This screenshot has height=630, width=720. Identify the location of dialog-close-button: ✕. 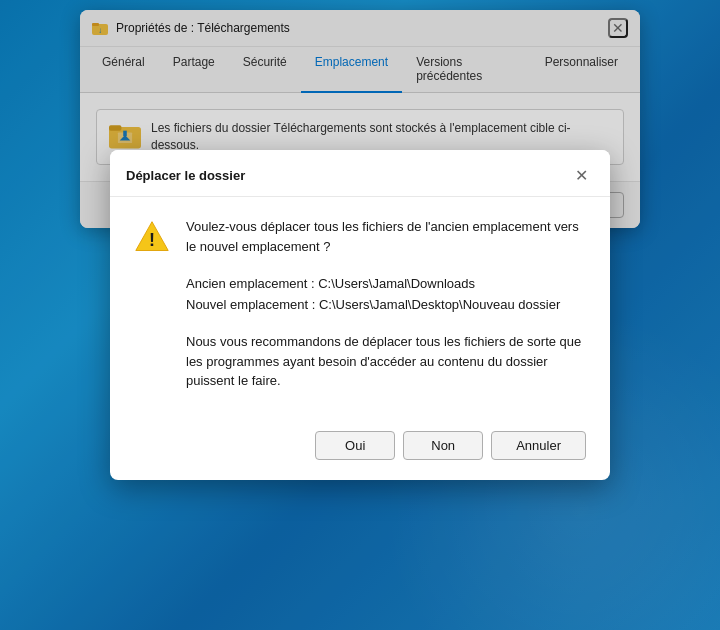
(581, 175).